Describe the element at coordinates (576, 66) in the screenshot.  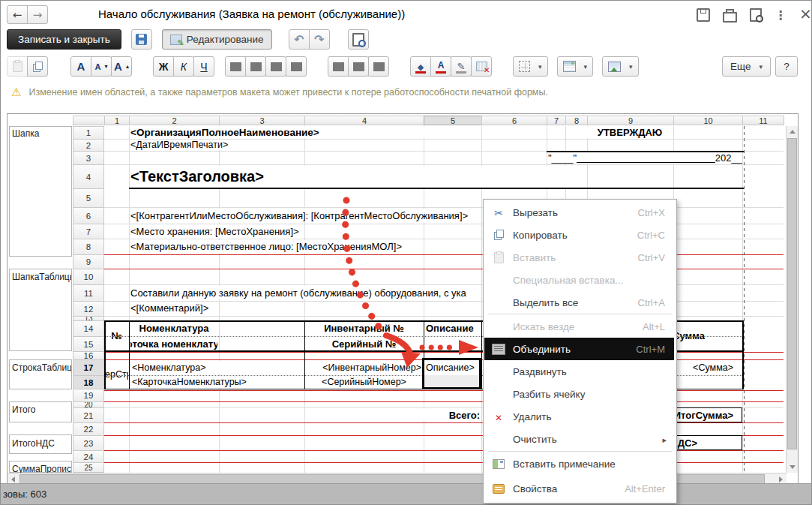
I see `merge-dropdown` at that location.